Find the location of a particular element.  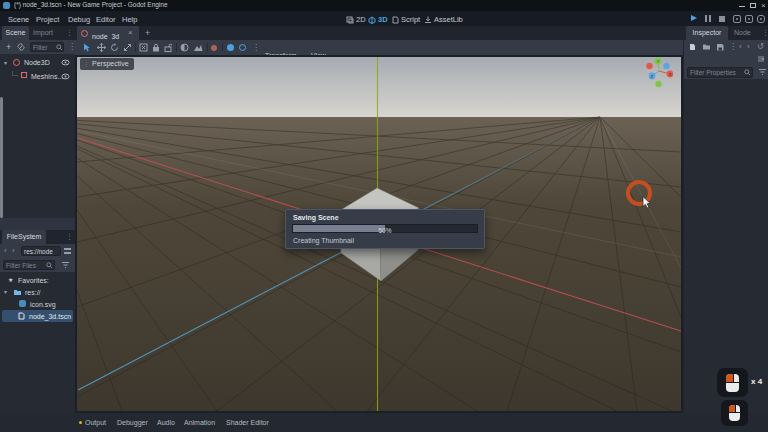

minimize-button is located at coordinates (742, 6).